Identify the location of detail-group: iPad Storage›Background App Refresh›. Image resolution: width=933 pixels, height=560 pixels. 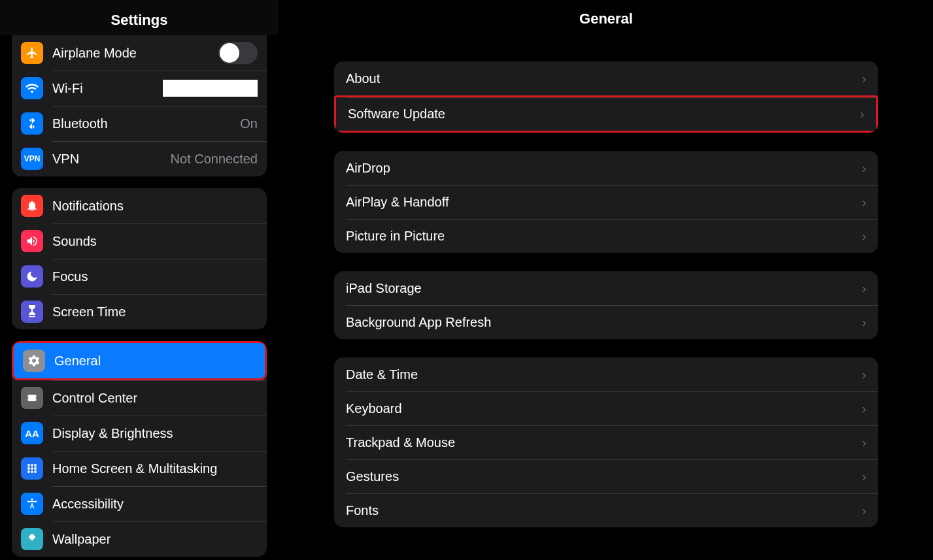
(606, 305).